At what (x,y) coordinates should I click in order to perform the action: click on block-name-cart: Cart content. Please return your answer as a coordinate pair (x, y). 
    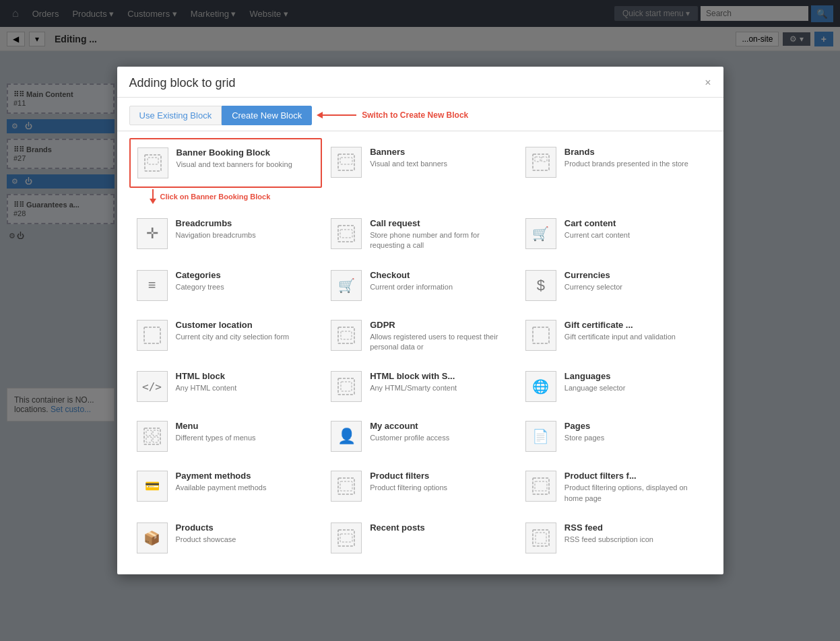
    Looking at the image, I should click on (597, 224).